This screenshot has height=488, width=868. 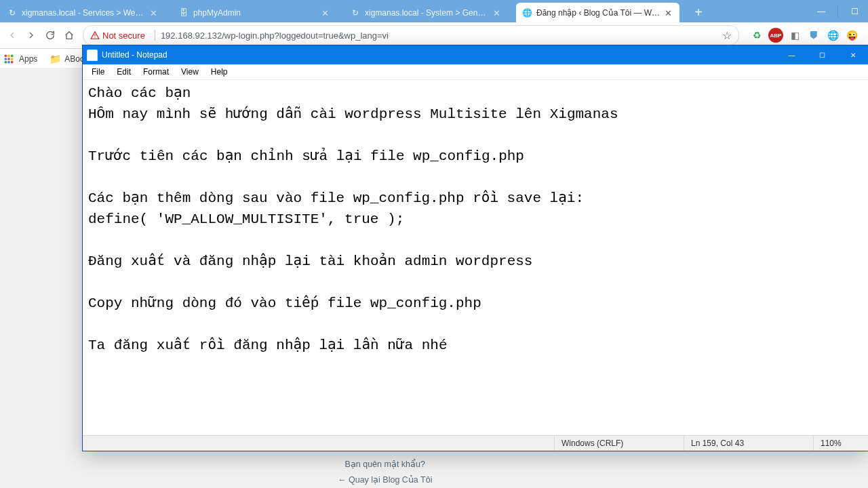 What do you see at coordinates (50, 35) in the screenshot?
I see `reload-button` at bounding box center [50, 35].